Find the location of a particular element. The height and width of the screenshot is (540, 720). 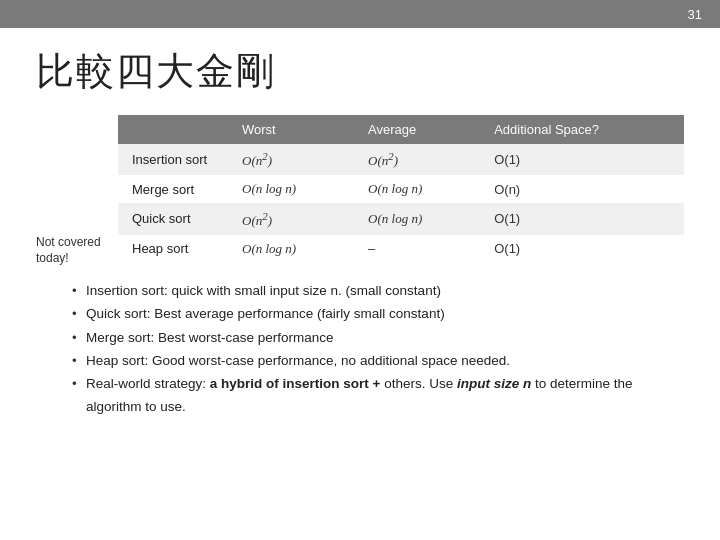

list-item: Merge sort: Best worst-case performance is located at coordinates (378, 338).